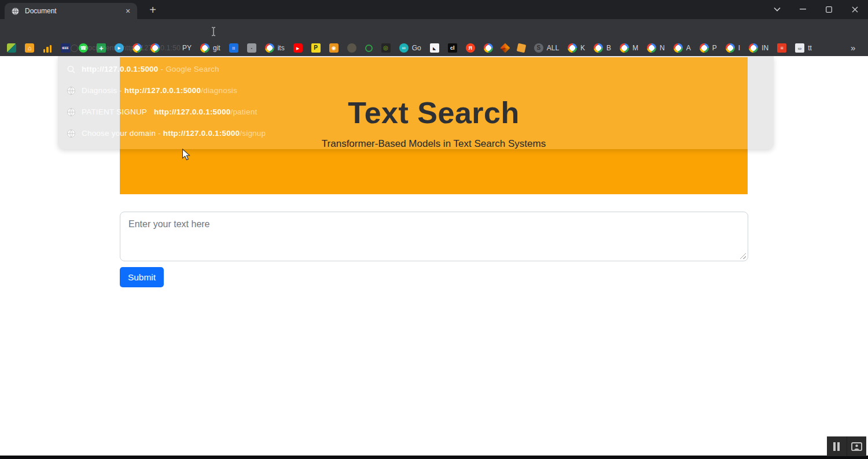 The height and width of the screenshot is (459, 868). I want to click on bookmark-google-b-label: B, so click(609, 48).